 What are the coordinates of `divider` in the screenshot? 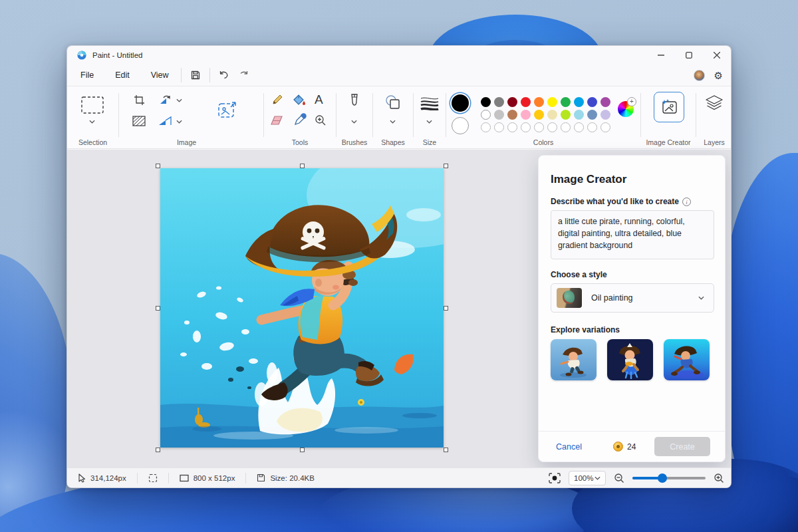 It's located at (210, 75).